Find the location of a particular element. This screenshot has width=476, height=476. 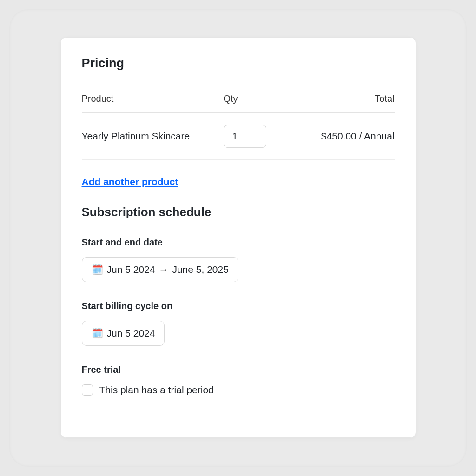

end-date-value: June 5, 2025 is located at coordinates (200, 270).